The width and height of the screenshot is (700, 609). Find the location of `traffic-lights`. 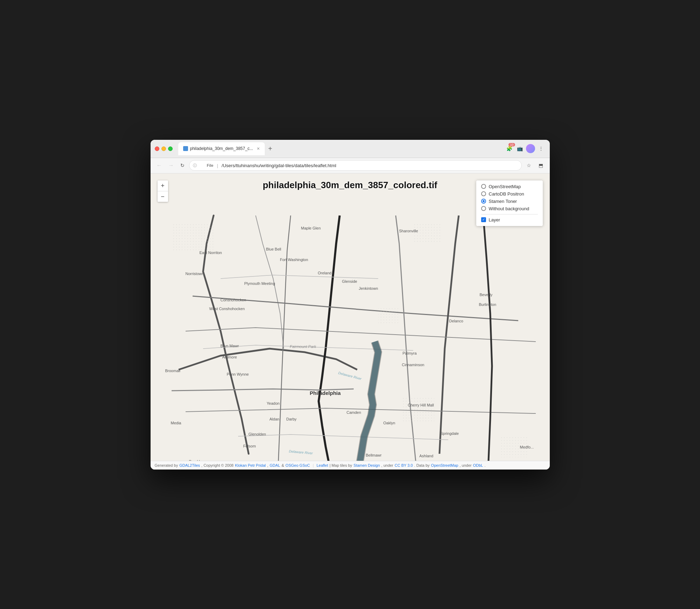

traffic-lights is located at coordinates (164, 149).